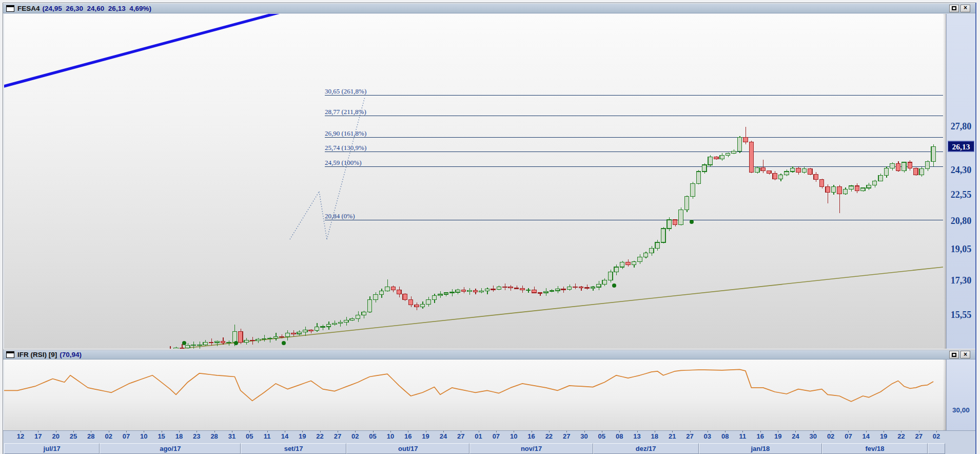 The image size is (980, 454). I want to click on close-button: ×, so click(966, 8).